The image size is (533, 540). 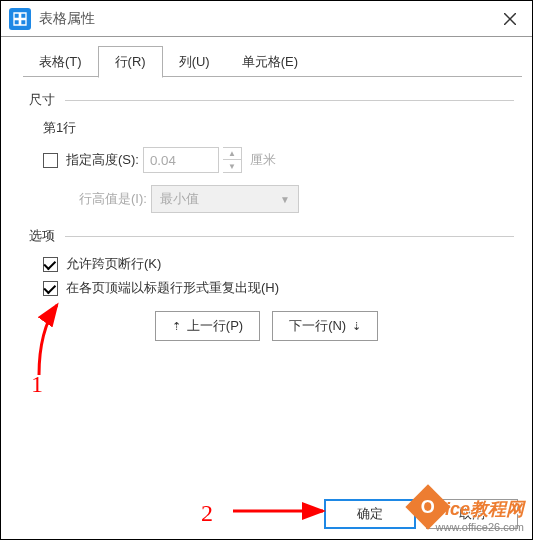 What do you see at coordinates (130, 62) in the screenshot?
I see `tab-row: 行(R)` at bounding box center [130, 62].